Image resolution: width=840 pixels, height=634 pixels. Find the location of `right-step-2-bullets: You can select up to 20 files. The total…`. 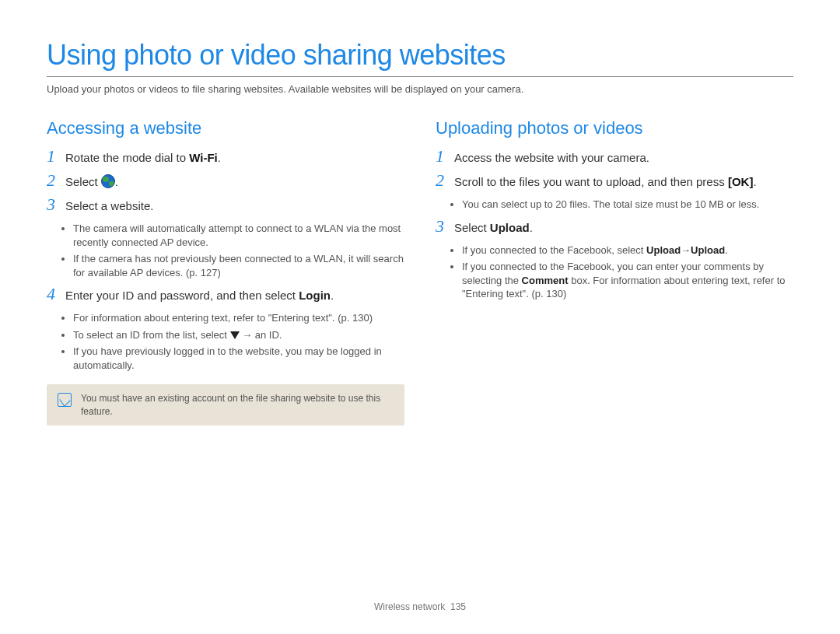

right-step-2-bullets: You can select up to 20 files. The total… is located at coordinates (628, 205).